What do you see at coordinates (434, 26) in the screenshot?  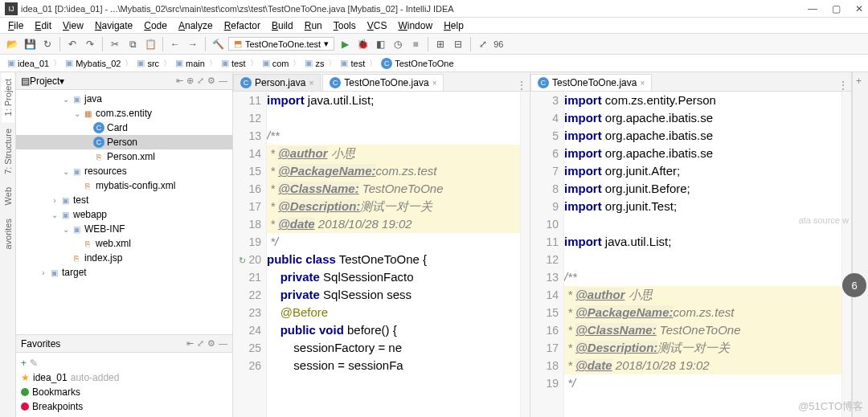 I see `menubar: FileEditViewNavigateCodeAnalyzeRefactorB…` at bounding box center [434, 26].